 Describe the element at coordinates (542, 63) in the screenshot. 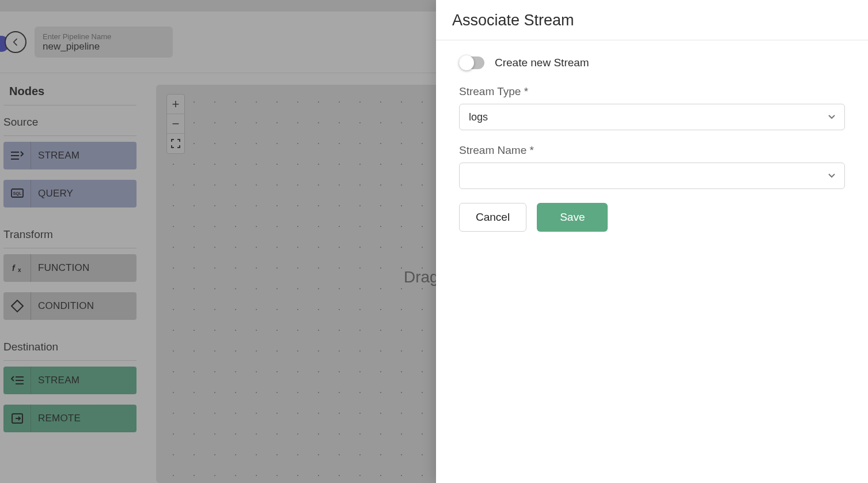

I see `create-new-stream-label: Create new Stream` at that location.